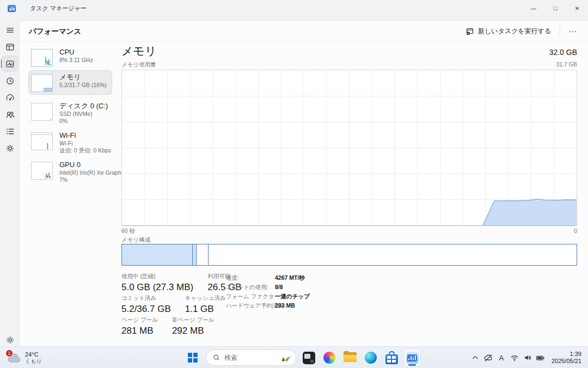 The height and width of the screenshot is (368, 588). What do you see at coordinates (136, 240) in the screenshot?
I see `composition-label: メモリ構成` at bounding box center [136, 240].